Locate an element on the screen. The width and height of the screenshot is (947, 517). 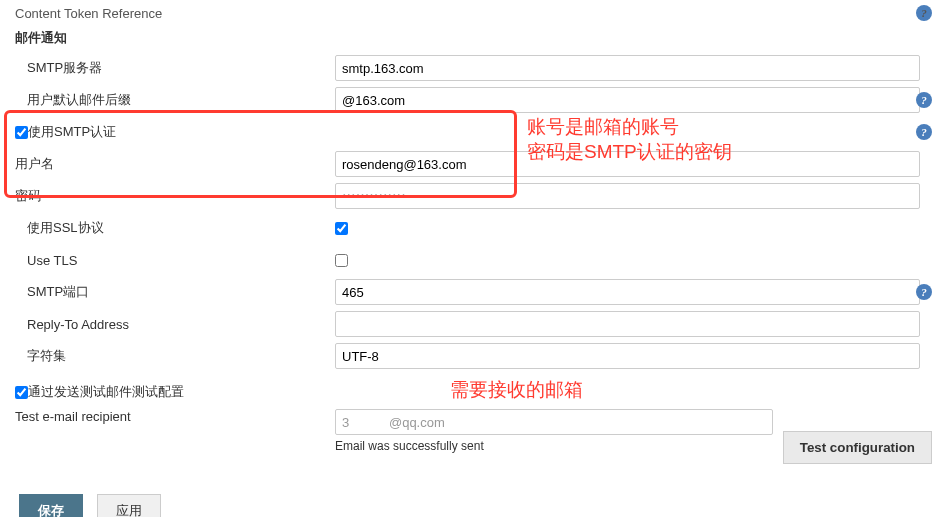
label-smtp-server: SMTP服务器 is located at coordinates (175, 68).